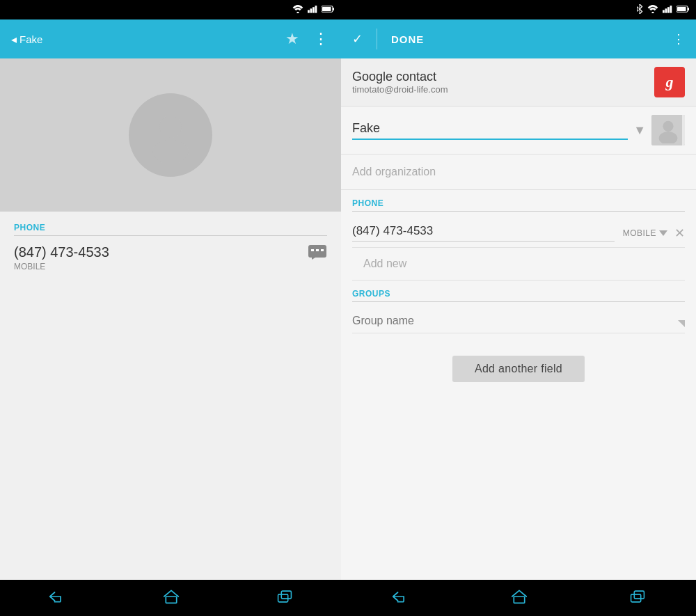 This screenshot has height=616, width=696. Describe the element at coordinates (519, 369) in the screenshot. I see `add-another-field-button: Add another field` at that location.